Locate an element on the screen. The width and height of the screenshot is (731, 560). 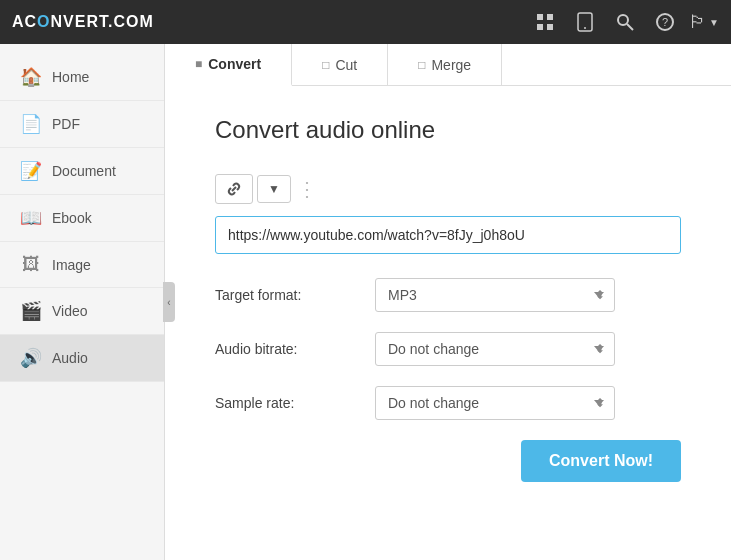
sidebar-item-label: Audio is located at coordinates (70, 358).